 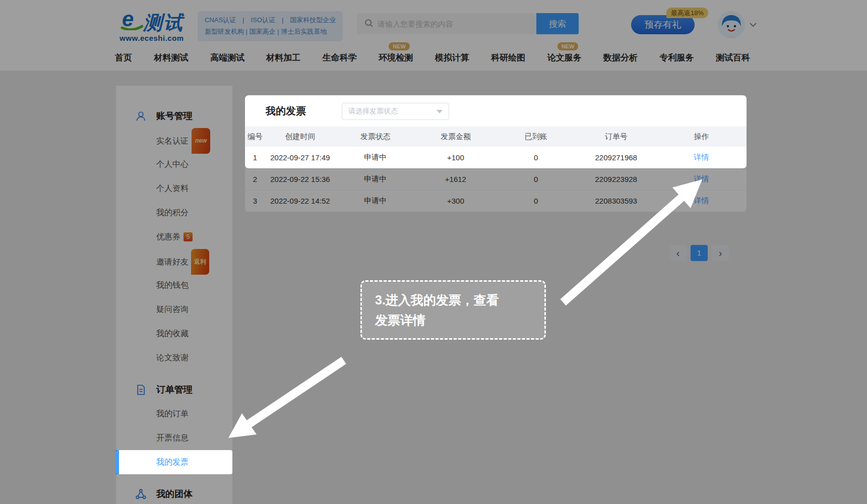 What do you see at coordinates (141, 494) in the screenshot?
I see `team-network-icon` at bounding box center [141, 494].